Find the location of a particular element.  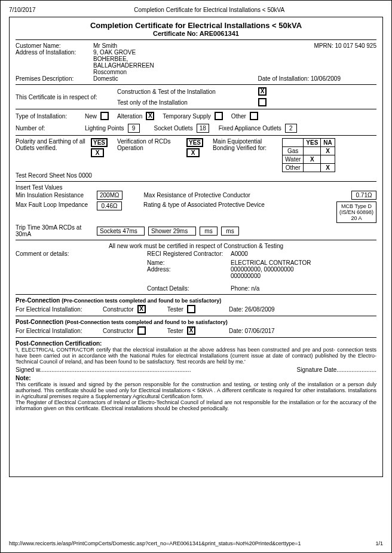

premises-label: Premises Description: is located at coordinates (54, 79).